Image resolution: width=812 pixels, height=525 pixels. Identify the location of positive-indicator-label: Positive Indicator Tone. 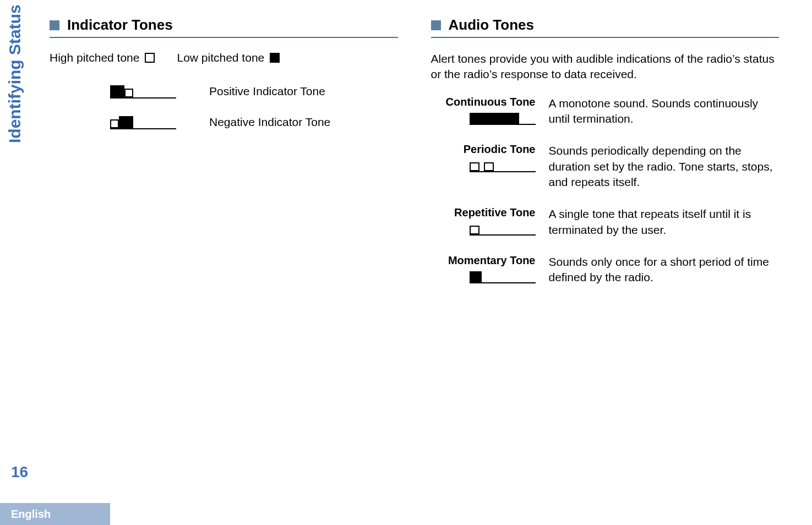
(268, 91).